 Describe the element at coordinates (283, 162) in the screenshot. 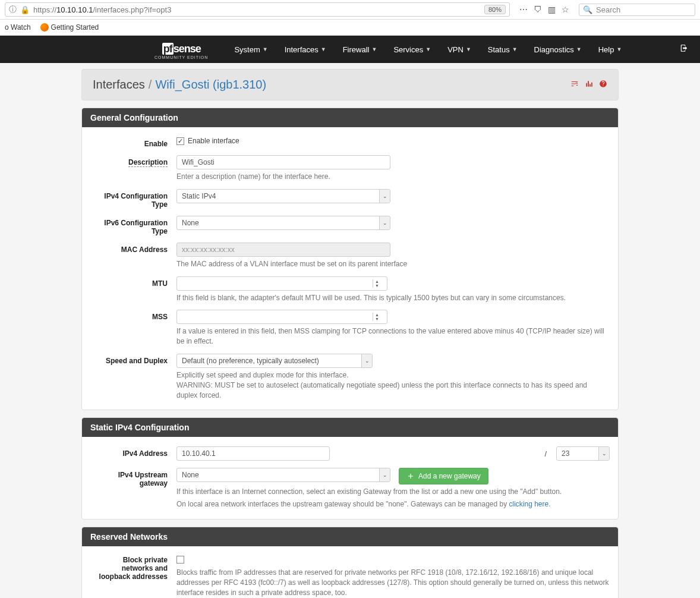

I see `description-input: Wifi_Gosti` at that location.